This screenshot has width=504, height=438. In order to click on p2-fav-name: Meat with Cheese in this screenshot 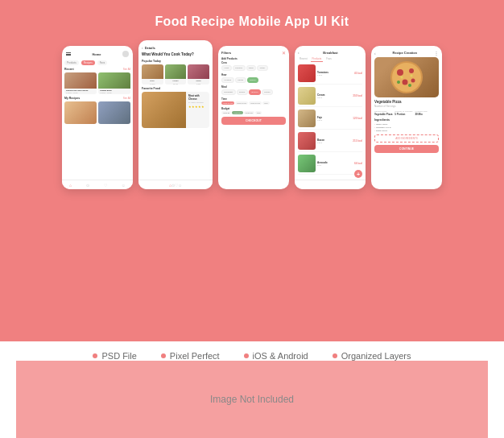, I will do `click(198, 97)`.